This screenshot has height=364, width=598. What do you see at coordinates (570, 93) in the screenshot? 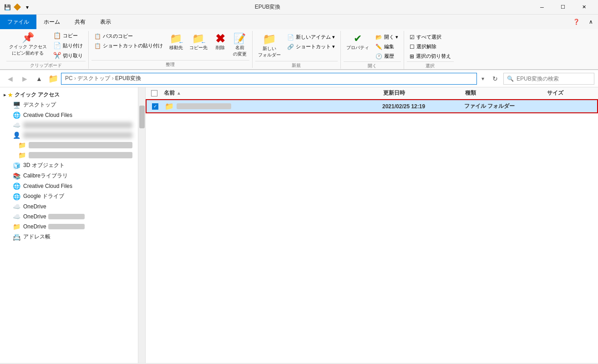
I see `header-size-col: サイズ` at bounding box center [570, 93].